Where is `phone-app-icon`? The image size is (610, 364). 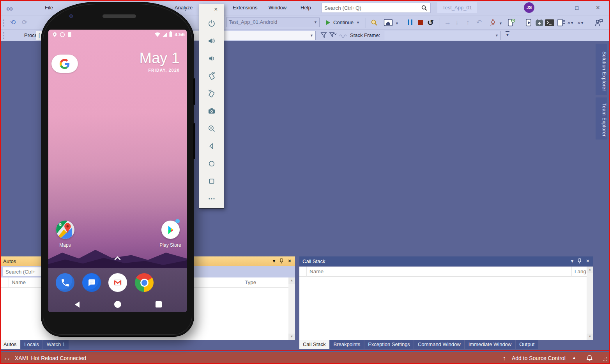
phone-app-icon is located at coordinates (65, 283).